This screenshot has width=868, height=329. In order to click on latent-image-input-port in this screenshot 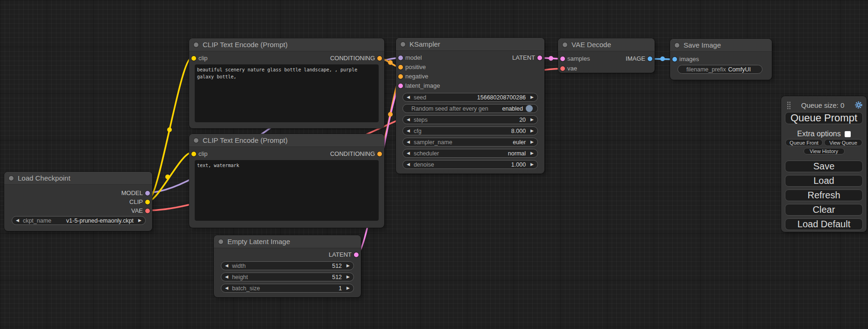, I will do `click(401, 86)`.